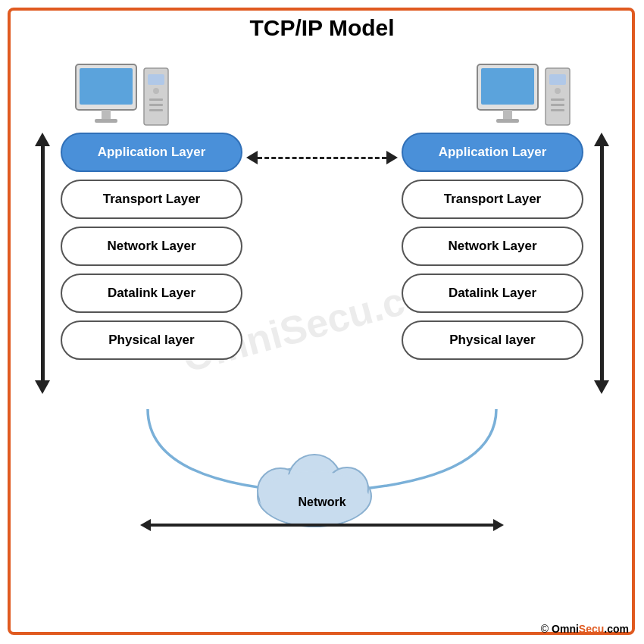 The width and height of the screenshot is (644, 644). What do you see at coordinates (42, 139) in the screenshot?
I see `arrow-up-icon` at bounding box center [42, 139].